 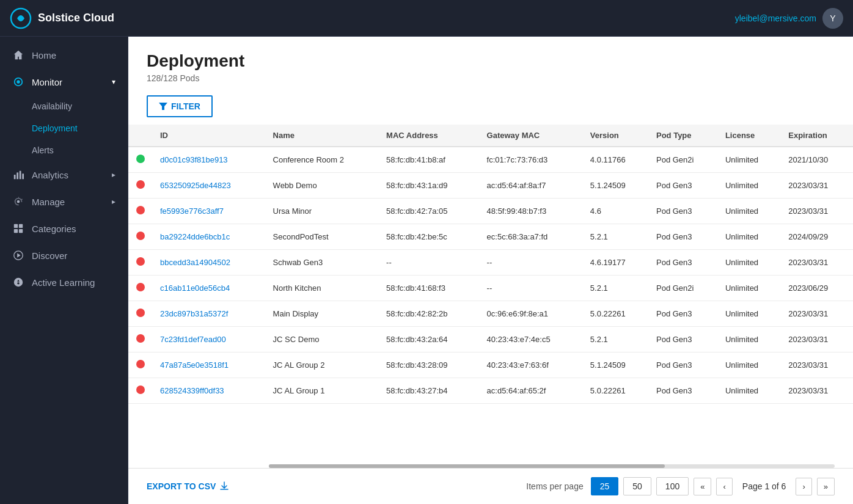 What do you see at coordinates (323, 136) in the screenshot?
I see `col-name: Name` at bounding box center [323, 136].